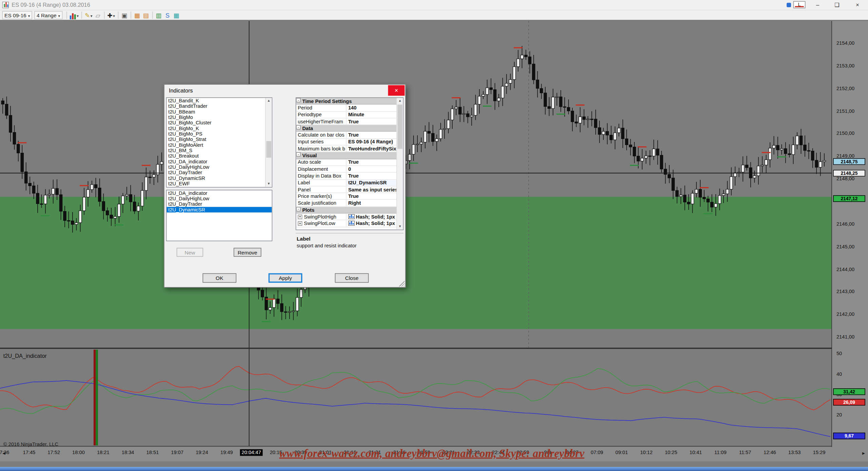  Describe the element at coordinates (800, 5) in the screenshot. I see `instrument-link-button: L` at that location.